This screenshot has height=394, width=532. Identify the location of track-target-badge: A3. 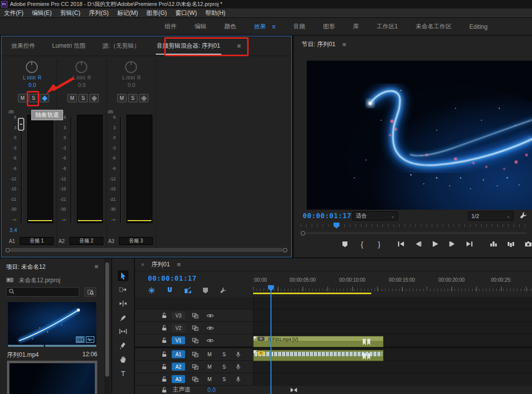
(179, 379).